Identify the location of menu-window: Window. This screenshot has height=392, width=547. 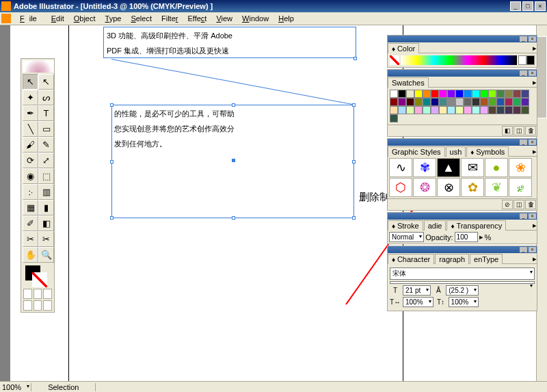
(256, 18).